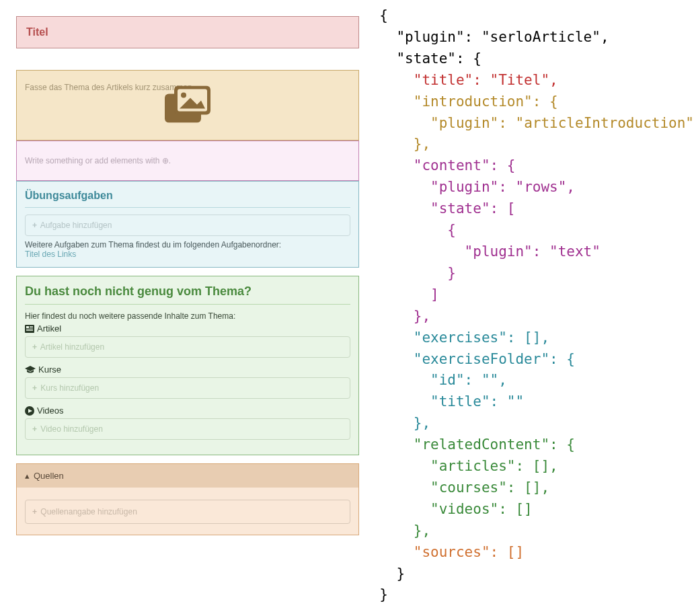 This screenshot has height=616, width=694. I want to click on play-circle-icon, so click(30, 411).